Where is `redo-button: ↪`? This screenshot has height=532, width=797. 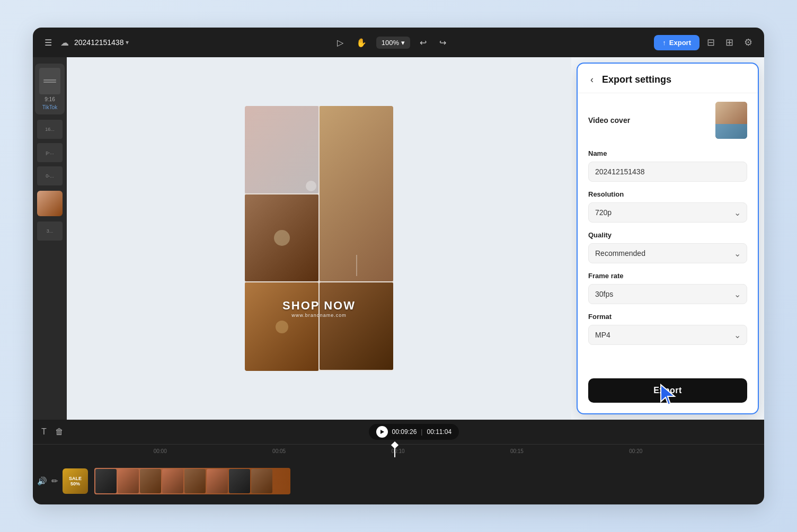
redo-button: ↪ is located at coordinates (443, 42).